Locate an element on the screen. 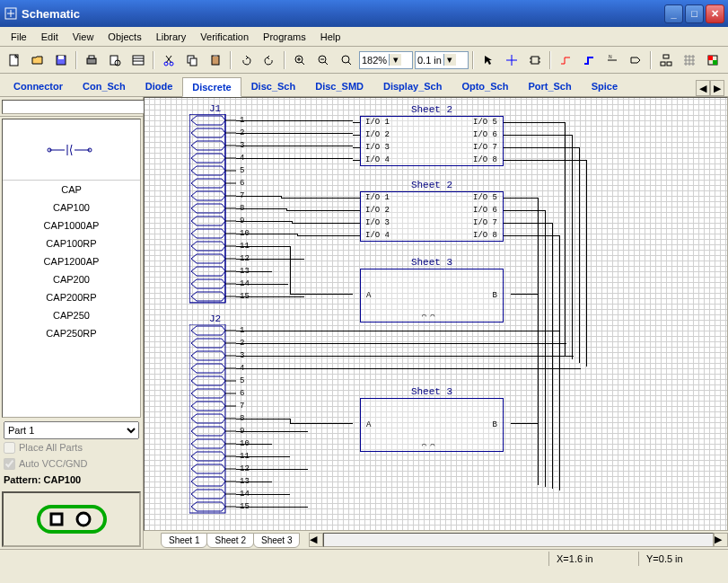 Image resolution: width=728 pixels, height=583 pixels. arrow-tool is located at coordinates (488, 60).